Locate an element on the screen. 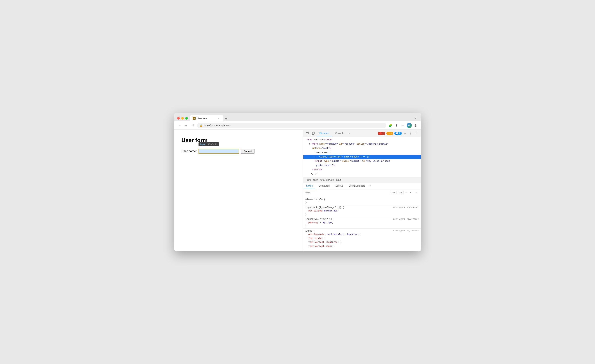 Image resolution: width=595 pixels, height=364 pixels. extensions-icon: 🧩 is located at coordinates (390, 126).